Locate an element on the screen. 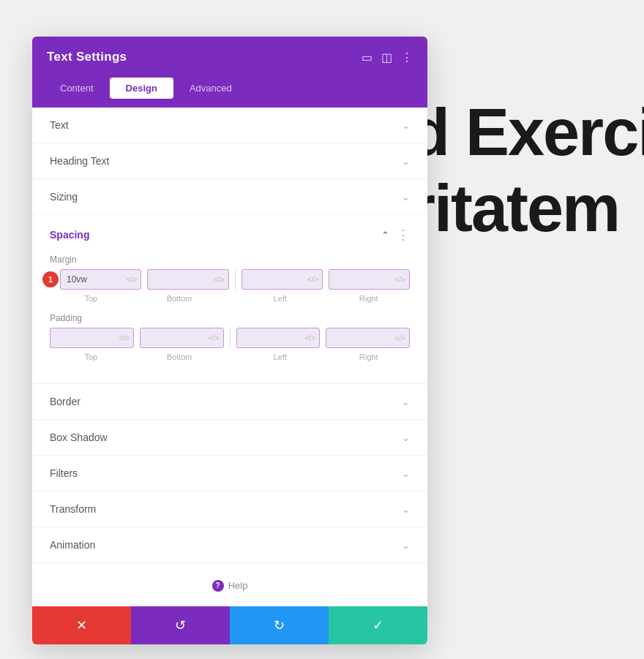  code-icon-padding-left: </> is located at coordinates (310, 338).